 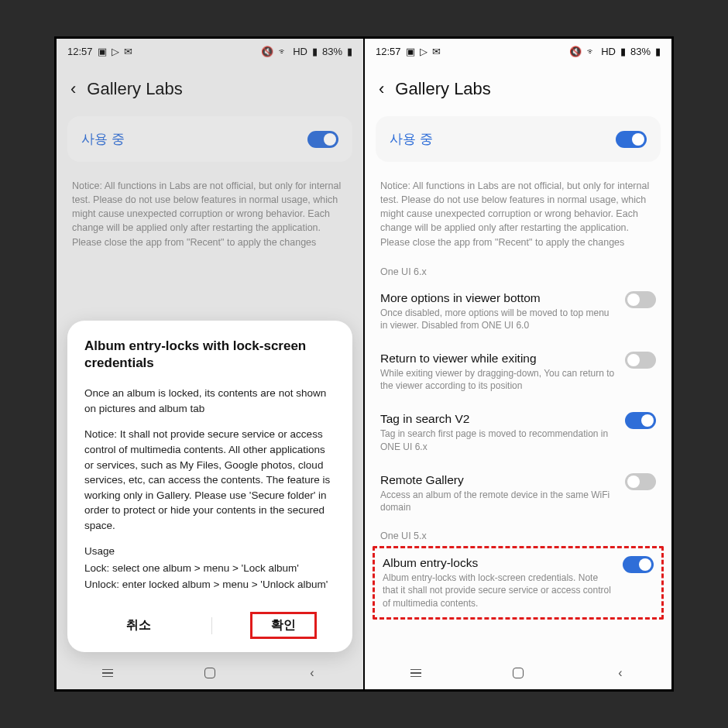 What do you see at coordinates (499, 563) in the screenshot?
I see `setting-title: Album entry-locks` at bounding box center [499, 563].